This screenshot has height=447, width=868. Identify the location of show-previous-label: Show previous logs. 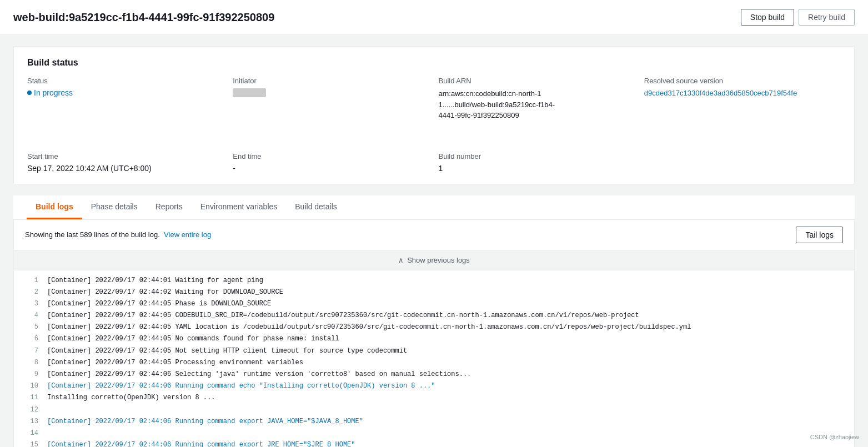
(439, 260).